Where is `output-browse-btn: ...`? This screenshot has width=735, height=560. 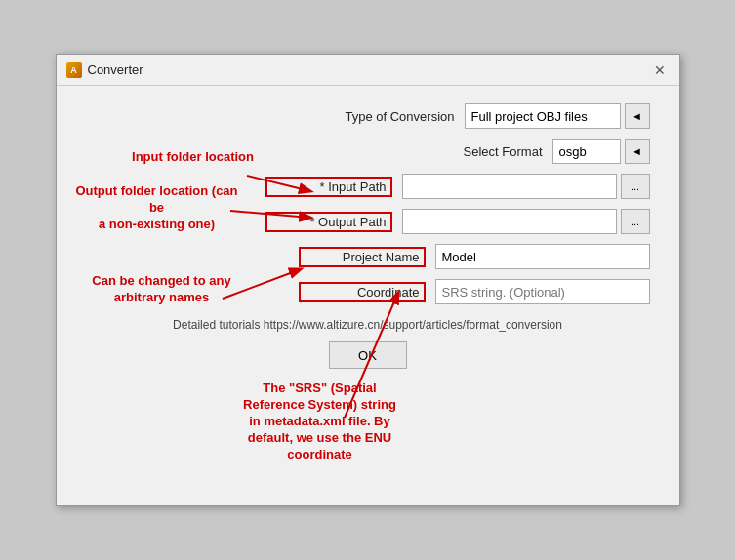
output-browse-btn: ... is located at coordinates (635, 221).